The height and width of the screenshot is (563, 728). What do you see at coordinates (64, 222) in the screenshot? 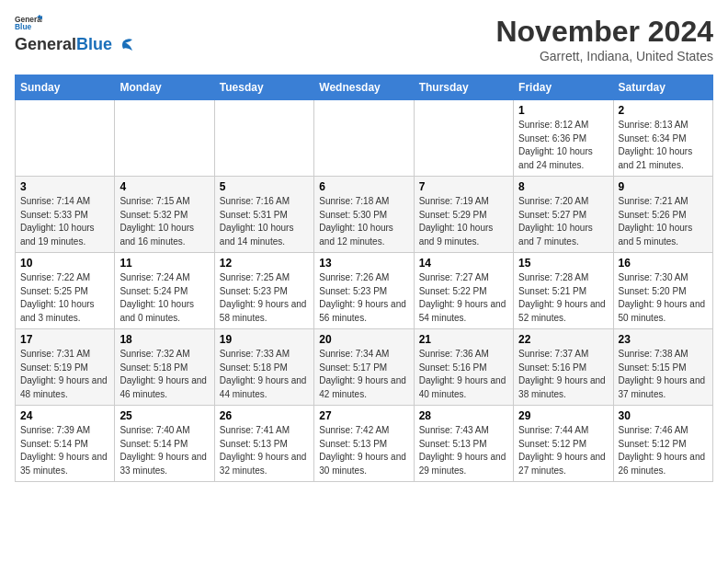
I see `day-info: Sunrise: 7:14 AM Sunset: 5:33 PM Dayligh…` at bounding box center [64, 222].